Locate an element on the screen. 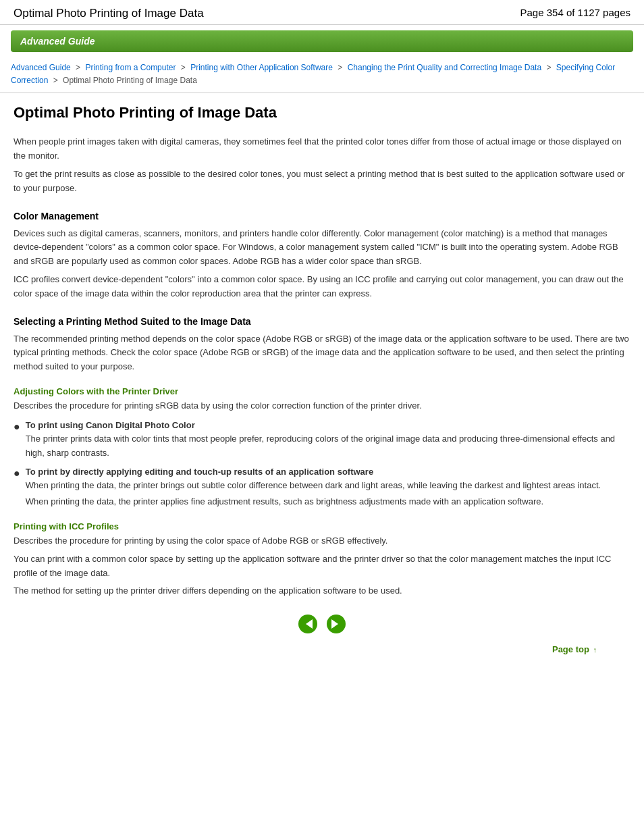 Image resolution: width=644 pixels, height=834 pixels. color-management-para-1: Devices such as digital cameras, scanner… is located at coordinates (322, 248).